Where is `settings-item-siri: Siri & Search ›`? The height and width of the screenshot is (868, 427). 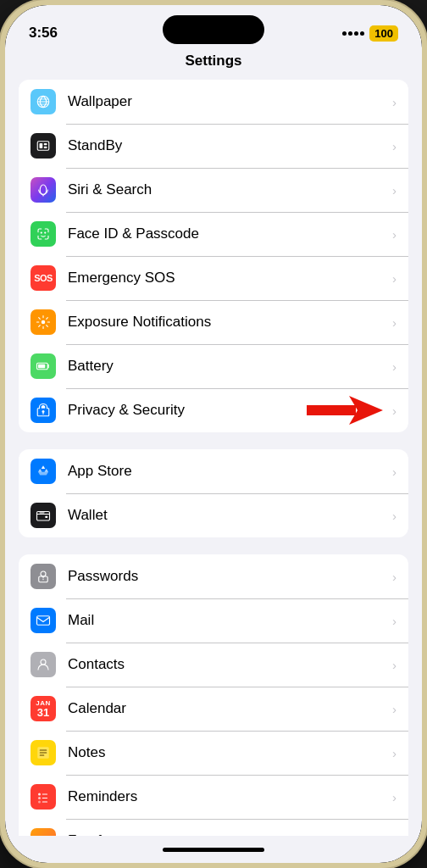 settings-item-siri: Siri & Search › is located at coordinates (214, 190).